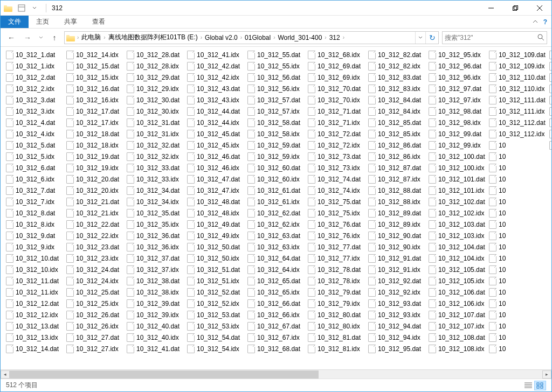  I want to click on file-item: 10_312_43.idx, so click(216, 100).